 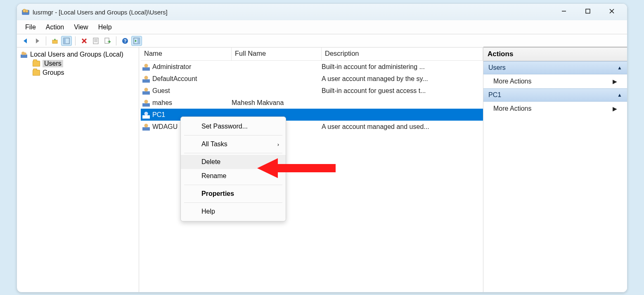 I want to click on minimize-button, so click(x=564, y=12).